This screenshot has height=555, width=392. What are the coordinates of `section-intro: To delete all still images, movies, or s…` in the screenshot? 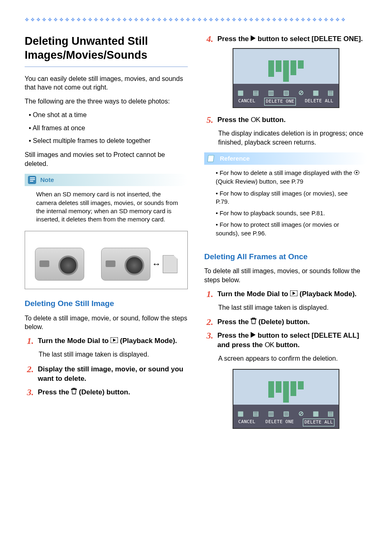 It's located at (286, 275).